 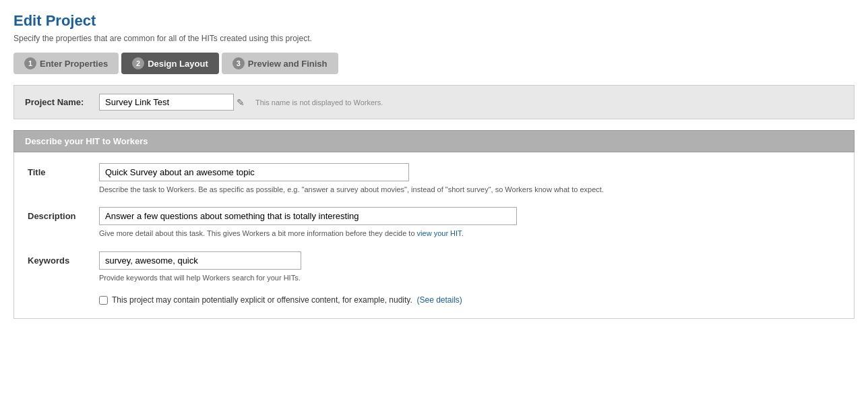 What do you see at coordinates (434, 63) in the screenshot?
I see `steps-nav: 1 Enter Properties 2 Design Layout 3 Pre…` at bounding box center [434, 63].